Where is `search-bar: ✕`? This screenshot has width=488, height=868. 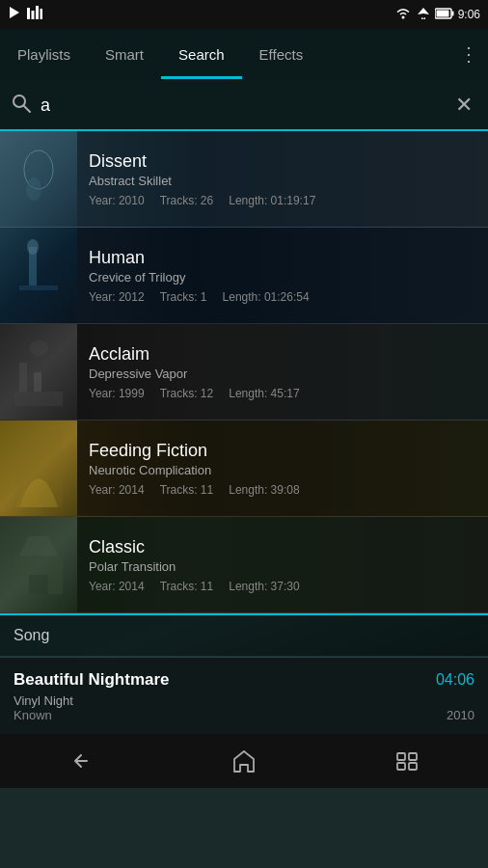
search-bar: ✕ is located at coordinates (244, 106).